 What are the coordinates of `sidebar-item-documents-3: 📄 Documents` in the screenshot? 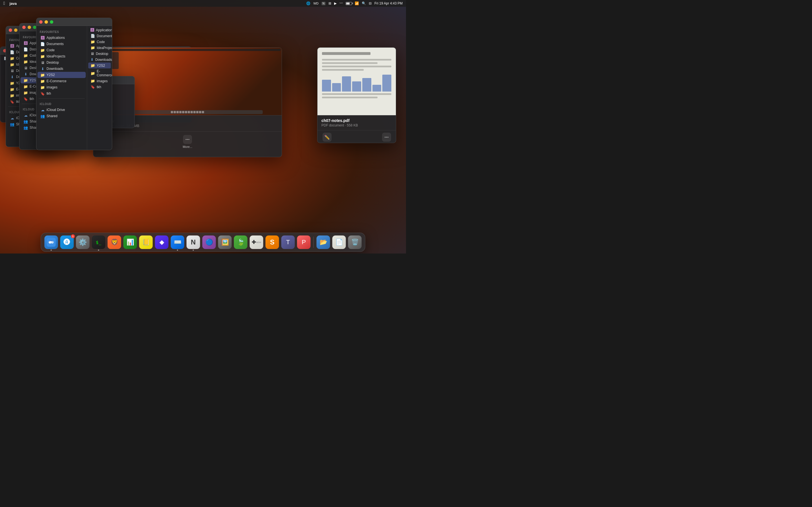 It's located at (62, 44).